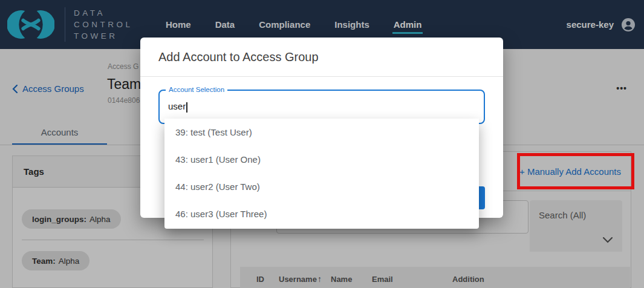 Image resolution: width=644 pixels, height=288 pixels. What do you see at coordinates (178, 106) in the screenshot?
I see `account-selection-value: user` at bounding box center [178, 106].